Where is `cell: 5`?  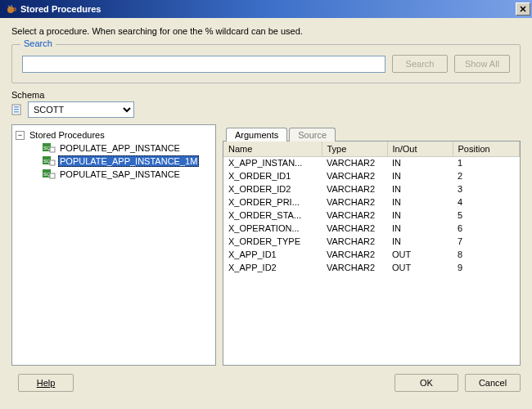
cell: 5 is located at coordinates (486, 215).